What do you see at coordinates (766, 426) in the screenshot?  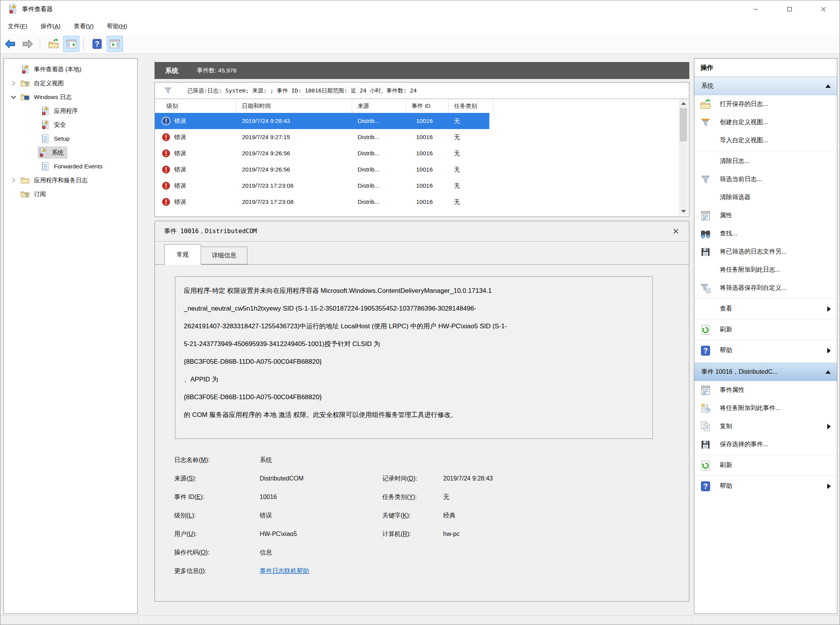 I see `action-copy-submenu: 复制` at bounding box center [766, 426].